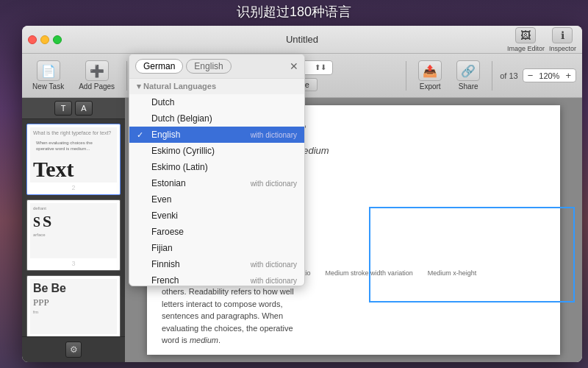 Image resolution: width=588 pixels, height=368 pixels. What do you see at coordinates (32, 40) in the screenshot?
I see `close-button` at bounding box center [32, 40].